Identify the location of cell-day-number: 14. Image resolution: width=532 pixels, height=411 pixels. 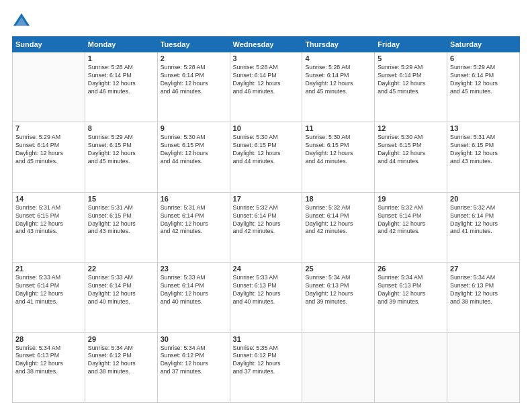
(48, 199).